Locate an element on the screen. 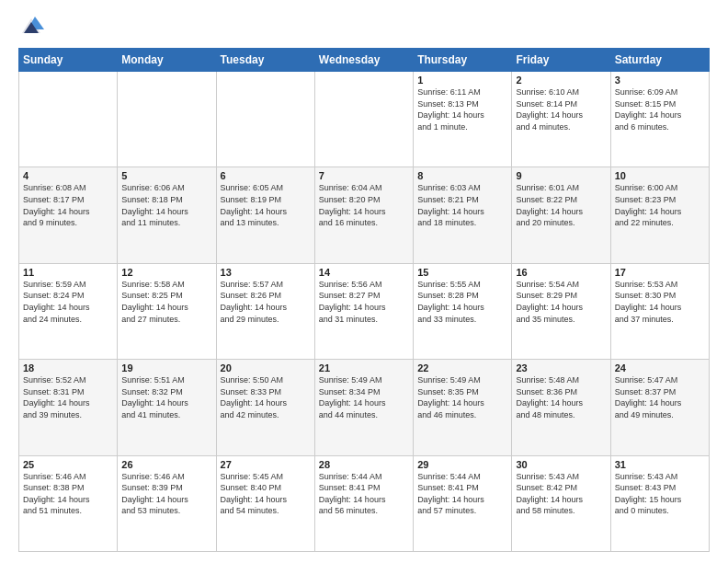 The image size is (728, 563). calendar-cell: 14Sunrise: 5:56 AMSunset: 8:27 PMDayligh… is located at coordinates (364, 311).